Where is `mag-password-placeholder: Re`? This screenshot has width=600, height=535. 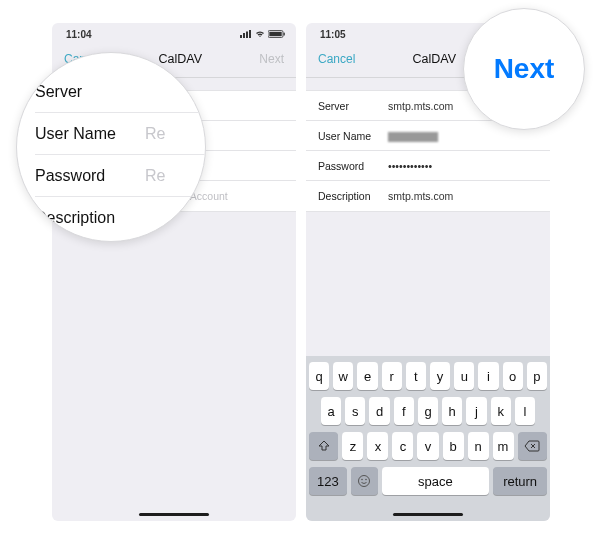
mag-password-placeholder: Re is located at coordinates (155, 176).